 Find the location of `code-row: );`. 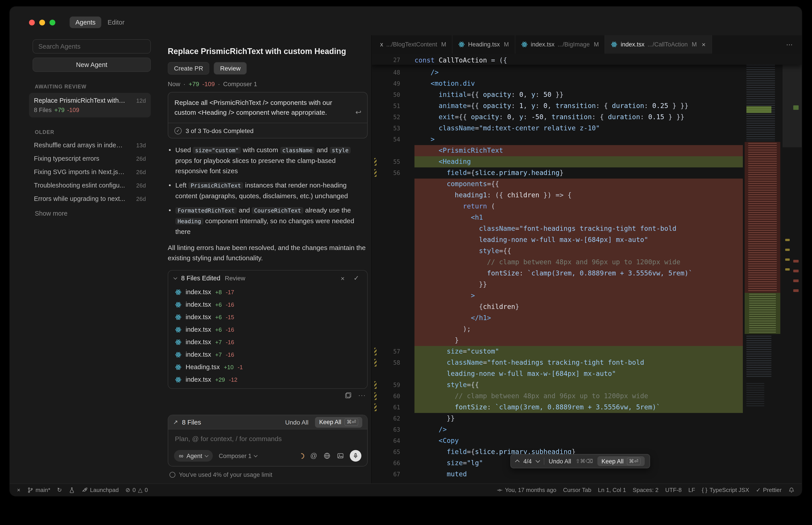

code-row: ); is located at coordinates (587, 329).